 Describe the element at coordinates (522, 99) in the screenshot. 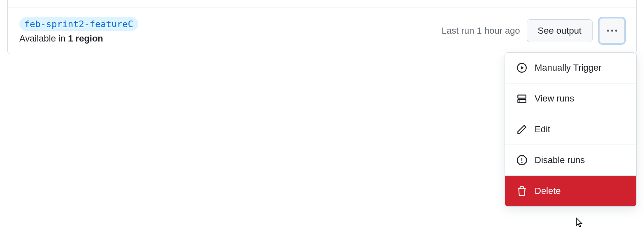

I see `server-icon` at that location.